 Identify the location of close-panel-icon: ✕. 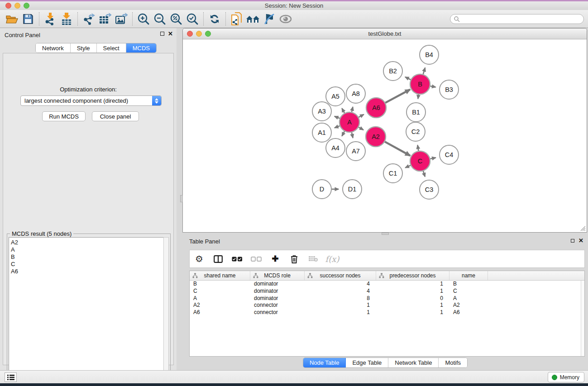
(170, 33).